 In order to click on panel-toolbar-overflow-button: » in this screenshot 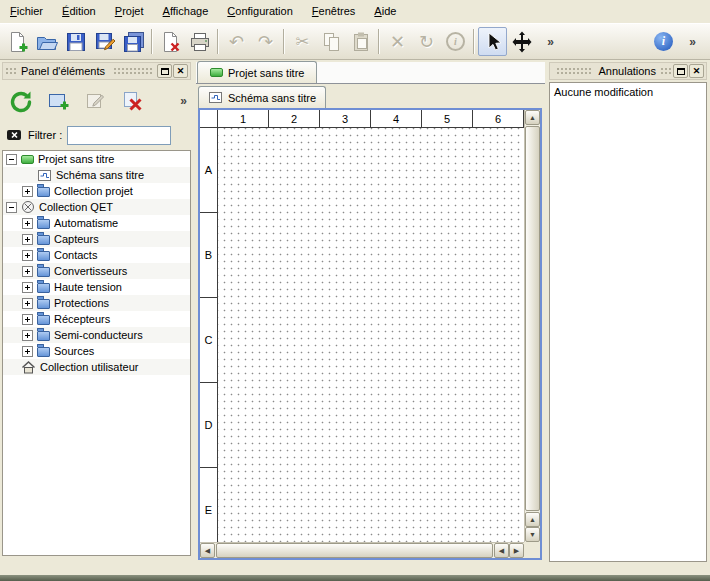, I will do `click(184, 101)`.